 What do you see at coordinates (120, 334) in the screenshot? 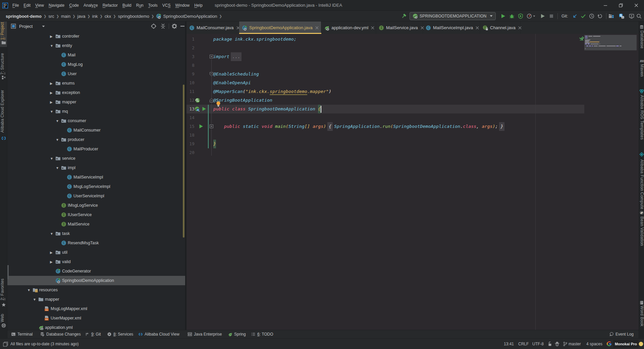
I see `tool-button-8-services: 8: Services` at bounding box center [120, 334].